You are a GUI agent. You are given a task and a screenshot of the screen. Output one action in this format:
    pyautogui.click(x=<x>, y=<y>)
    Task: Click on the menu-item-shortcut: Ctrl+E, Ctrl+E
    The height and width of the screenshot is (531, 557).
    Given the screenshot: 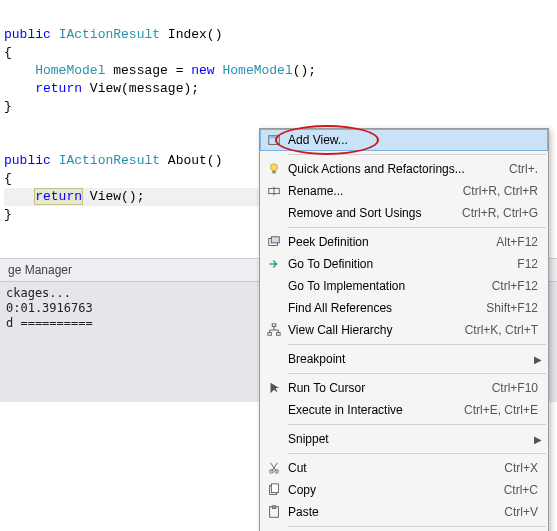 What is the action you would take?
    pyautogui.click(x=503, y=410)
    